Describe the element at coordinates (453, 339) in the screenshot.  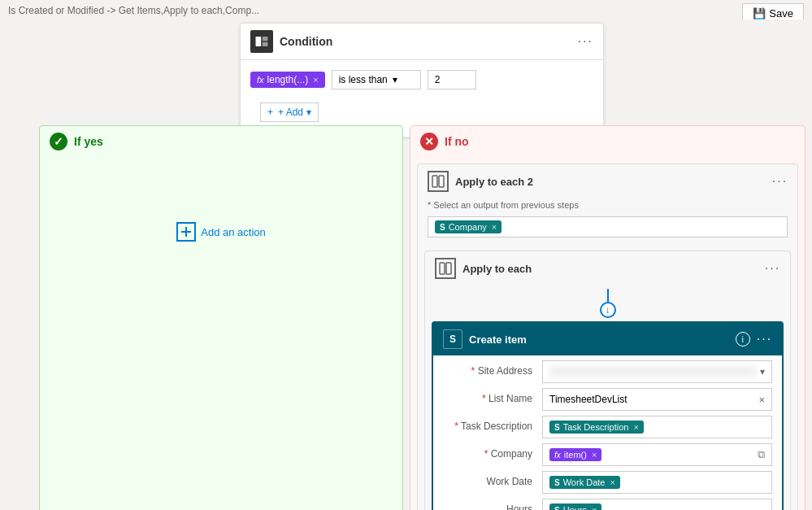
I see `sharepoint-avatar: S` at that location.